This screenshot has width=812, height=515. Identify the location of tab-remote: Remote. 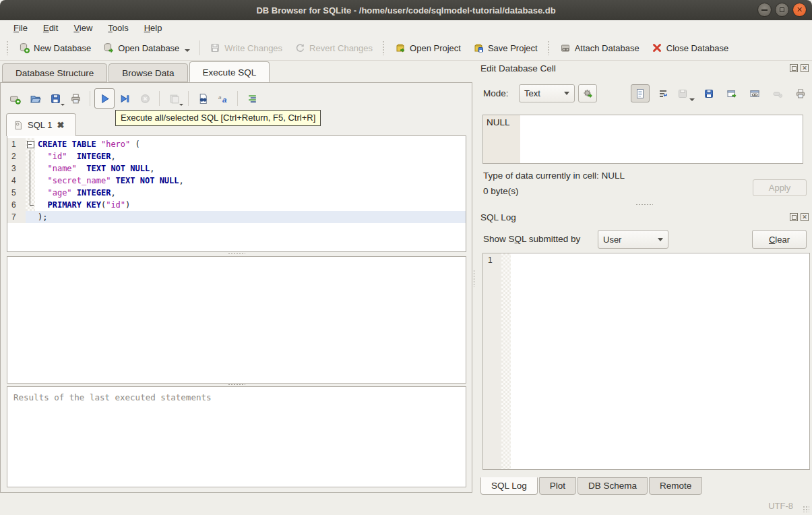
(675, 486).